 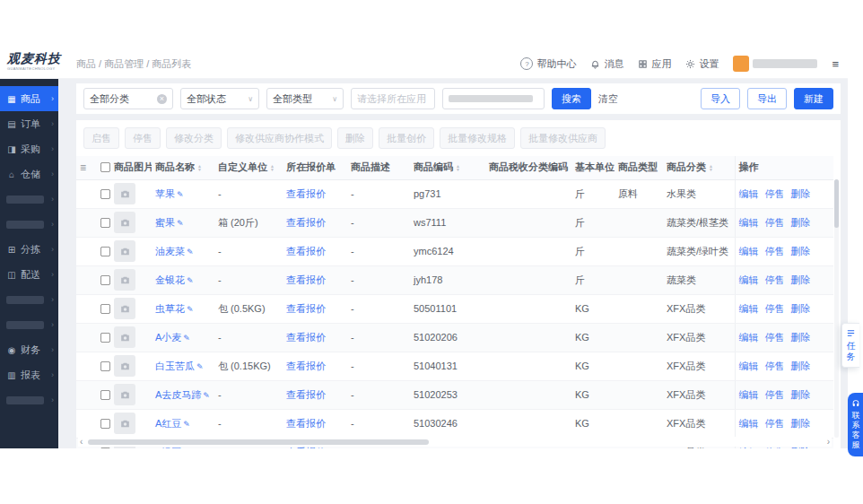 What do you see at coordinates (775, 64) in the screenshot?
I see `user-menu` at bounding box center [775, 64].